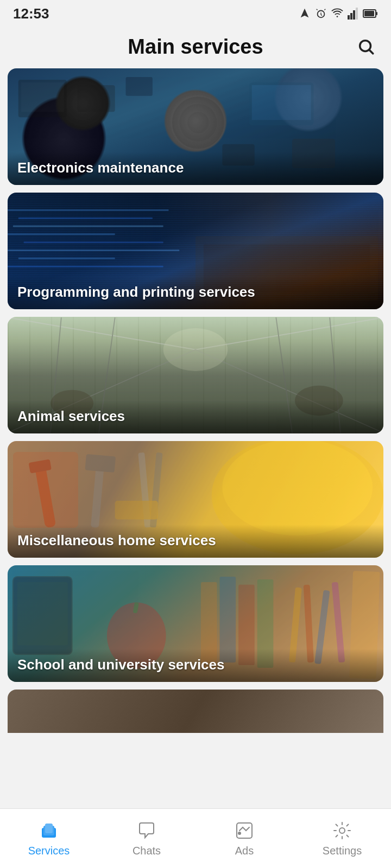 This screenshot has height=868, width=391. What do you see at coordinates (353, 14) in the screenshot?
I see `signal-icon` at bounding box center [353, 14].